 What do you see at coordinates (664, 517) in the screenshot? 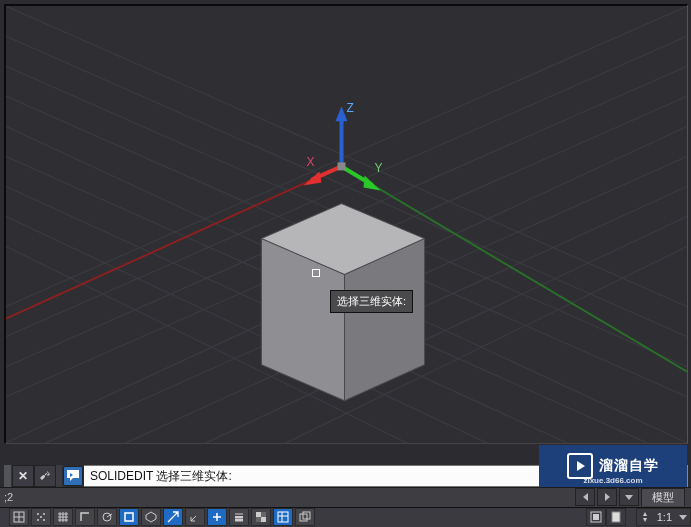
I see `annotation-scale-button: 1:1` at bounding box center [664, 517].